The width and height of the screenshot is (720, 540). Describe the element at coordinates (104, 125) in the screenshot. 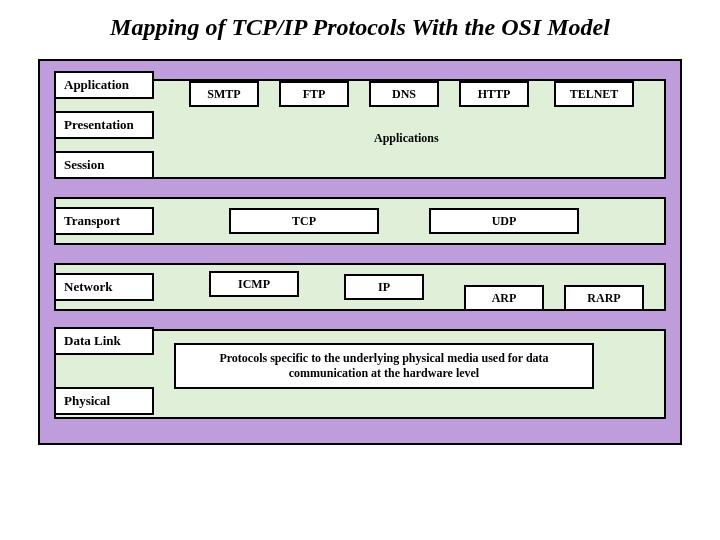

I see `osi-presentation: Presentation` at that location.